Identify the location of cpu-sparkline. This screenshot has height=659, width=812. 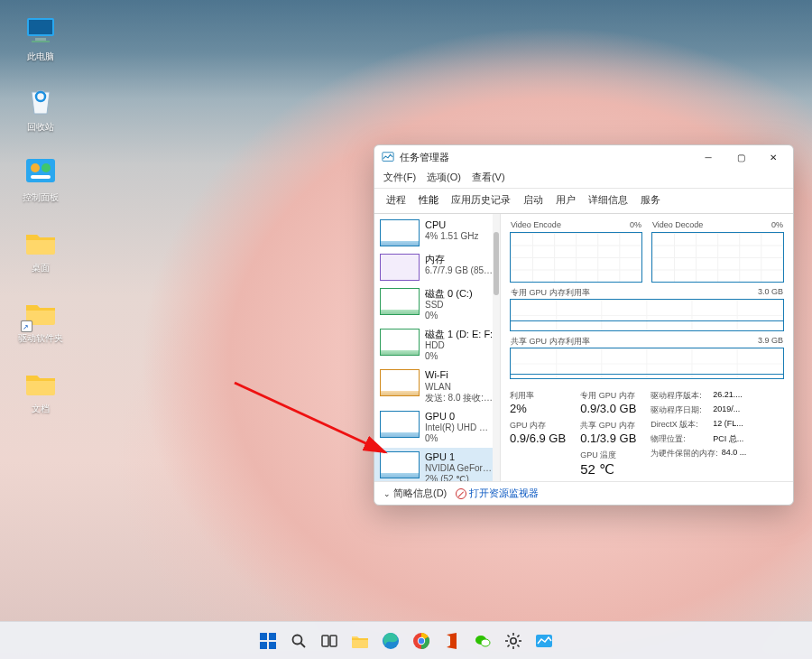
(400, 233).